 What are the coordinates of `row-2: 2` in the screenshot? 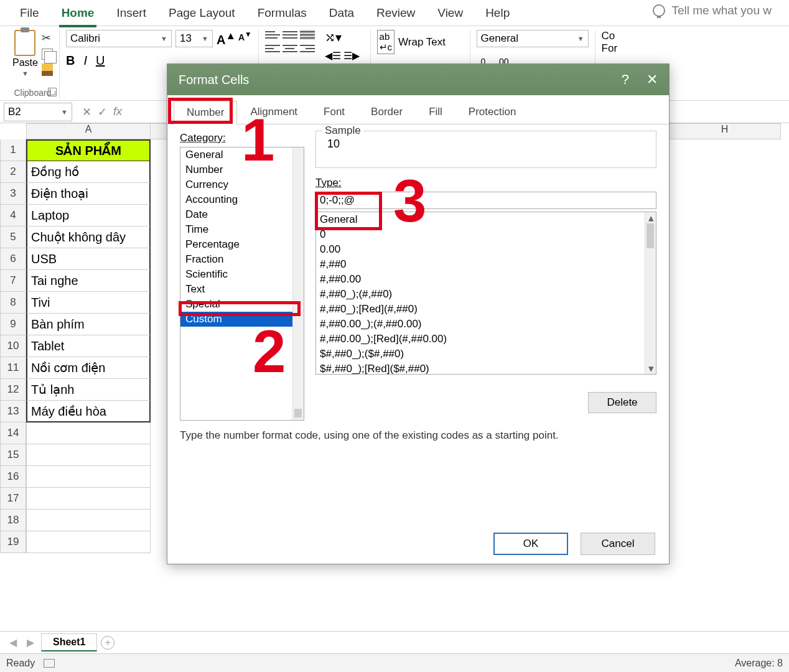 It's located at (13, 172).